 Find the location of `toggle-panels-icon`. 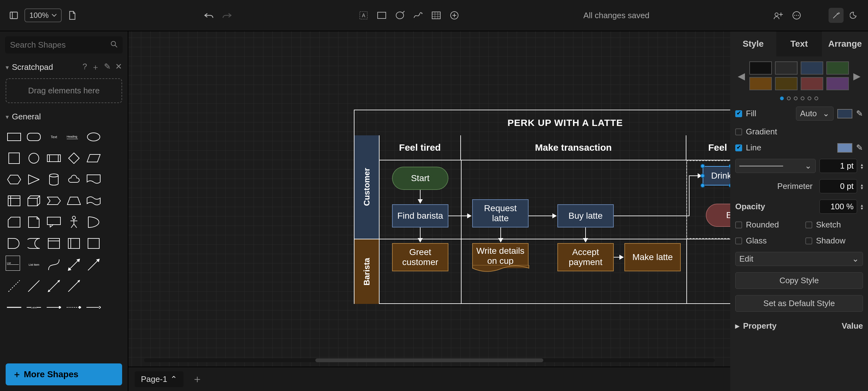

toggle-panels-icon is located at coordinates (14, 16).